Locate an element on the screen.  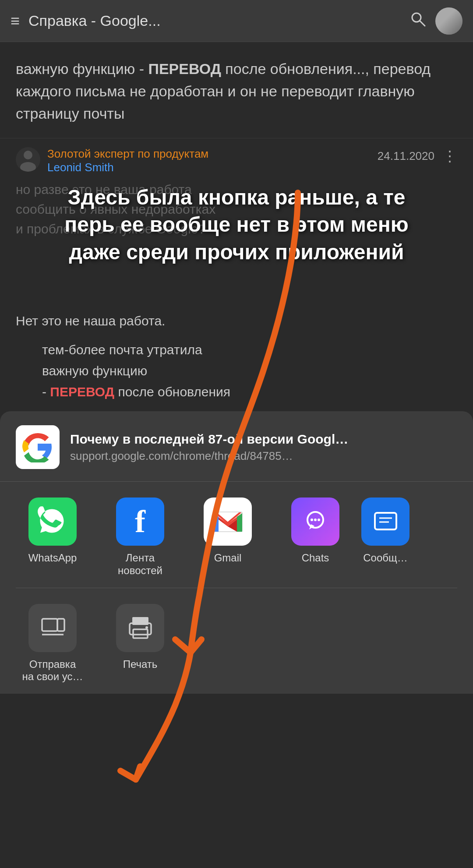
apps-row-2: Отправкана свои ус… Печать is located at coordinates (236, 641).